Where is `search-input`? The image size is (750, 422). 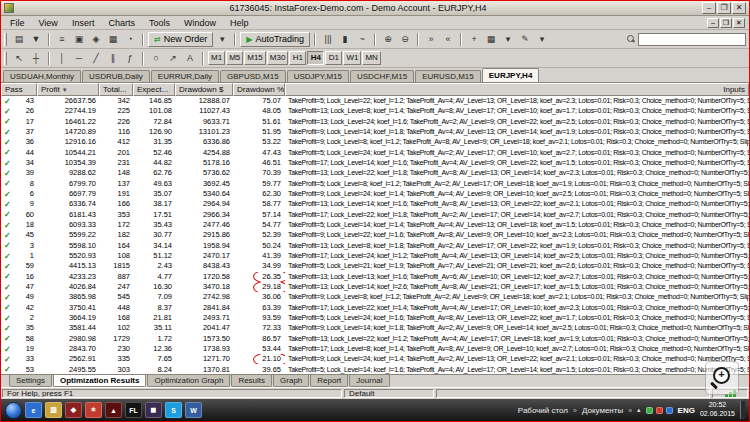 search-input is located at coordinates (692, 40).